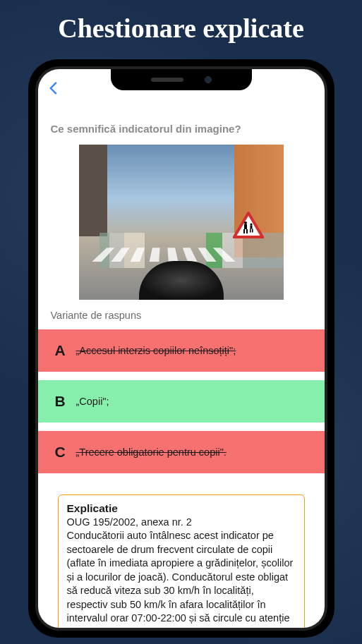 The image size is (362, 644). Describe the element at coordinates (66, 351) in the screenshot. I see `answer-letter: A` at that location.